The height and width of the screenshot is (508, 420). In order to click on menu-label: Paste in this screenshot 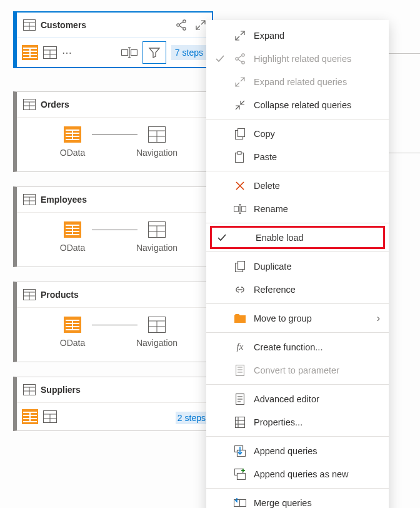, I will do `click(317, 157)`.